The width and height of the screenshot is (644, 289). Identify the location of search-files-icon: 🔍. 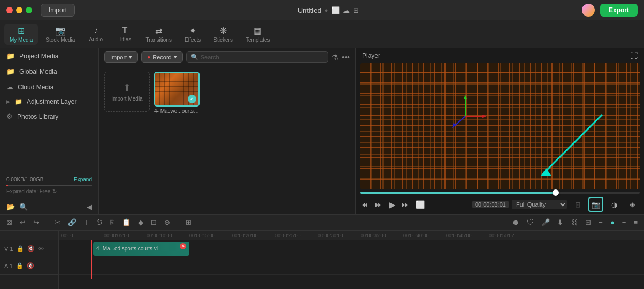
(24, 207).